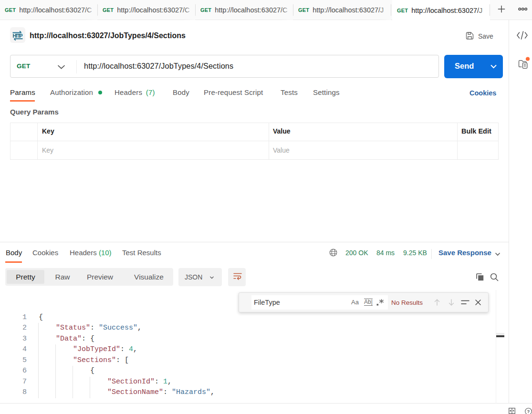  What do you see at coordinates (18, 36) in the screenshot?
I see `svg-text: HTTP` at bounding box center [18, 36].